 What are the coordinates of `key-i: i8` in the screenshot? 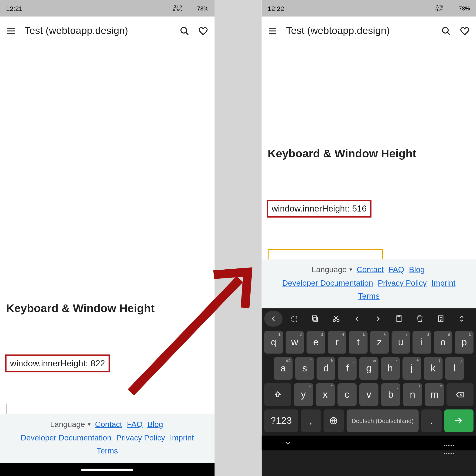 It's located at (422, 342).